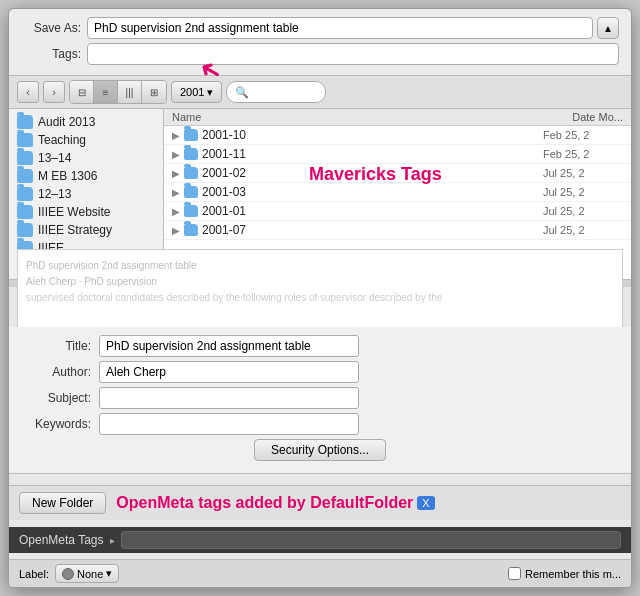  Describe the element at coordinates (320, 289) in the screenshot. I see `document-background: PhD supervision 2nd assignment table Ale…` at that location.